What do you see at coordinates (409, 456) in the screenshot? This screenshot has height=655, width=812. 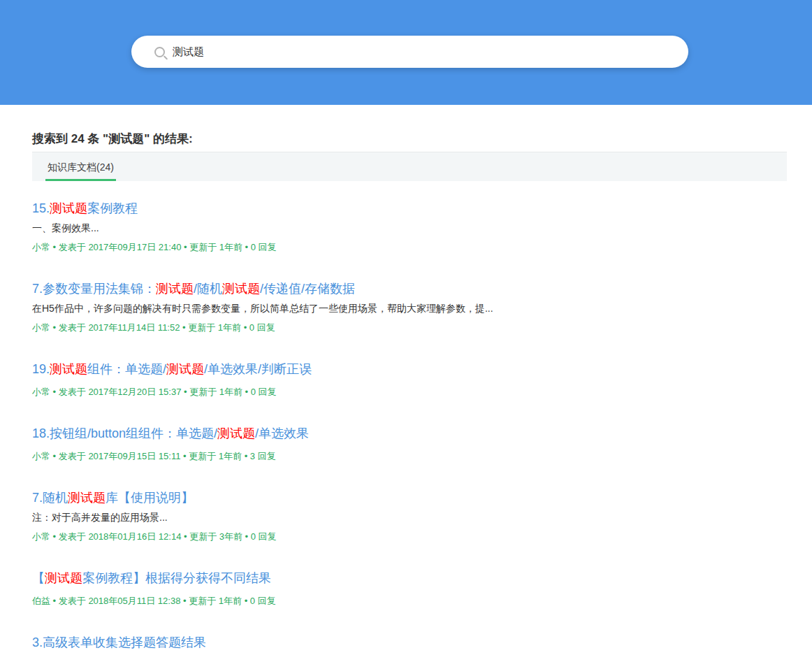 I see `result-meta: 小常 • 发表于 2017年09月15日 15:11 • 更新于 1年前 • 3…` at bounding box center [409, 456].